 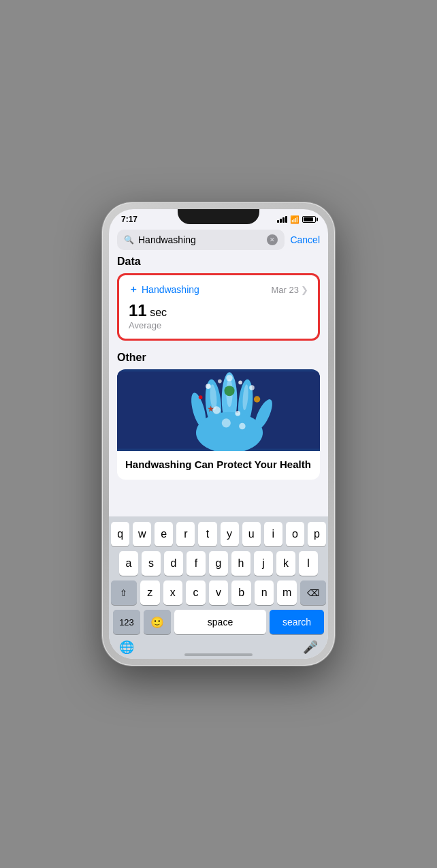 I want to click on key-x: x, so click(x=173, y=593).